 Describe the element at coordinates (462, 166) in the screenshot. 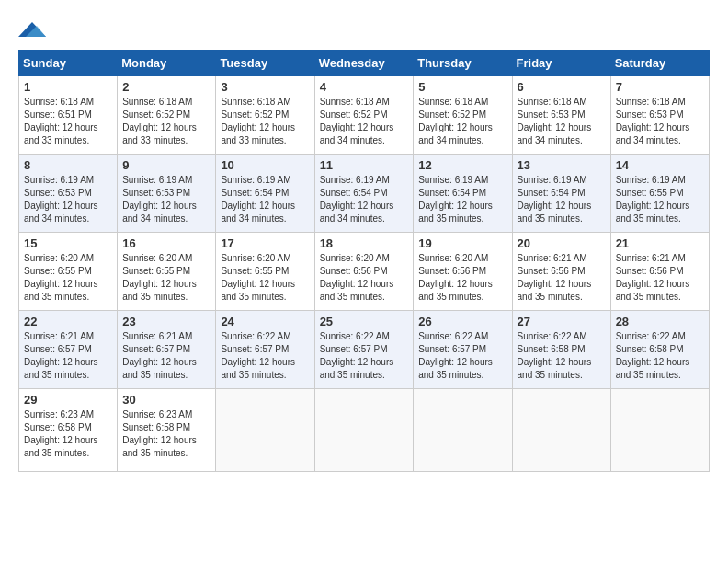

I see `day-number: 12` at that location.